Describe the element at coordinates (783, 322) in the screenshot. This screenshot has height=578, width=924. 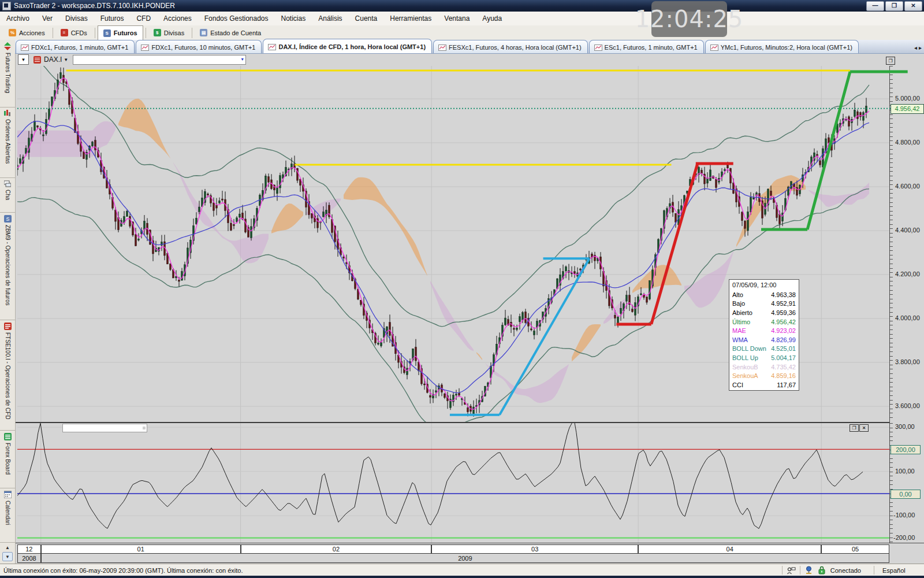
I see `tooltip-row-value: 4.956,42` at that location.